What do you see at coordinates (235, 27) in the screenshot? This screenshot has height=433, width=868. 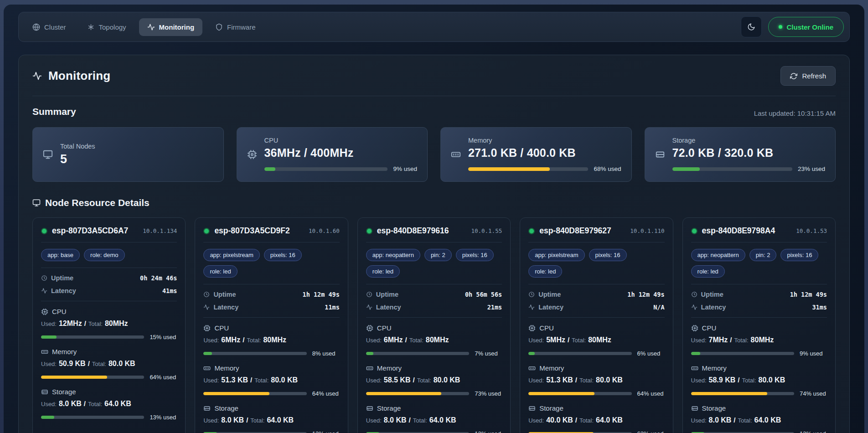 I see `tab-firmware: Firmware` at bounding box center [235, 27].